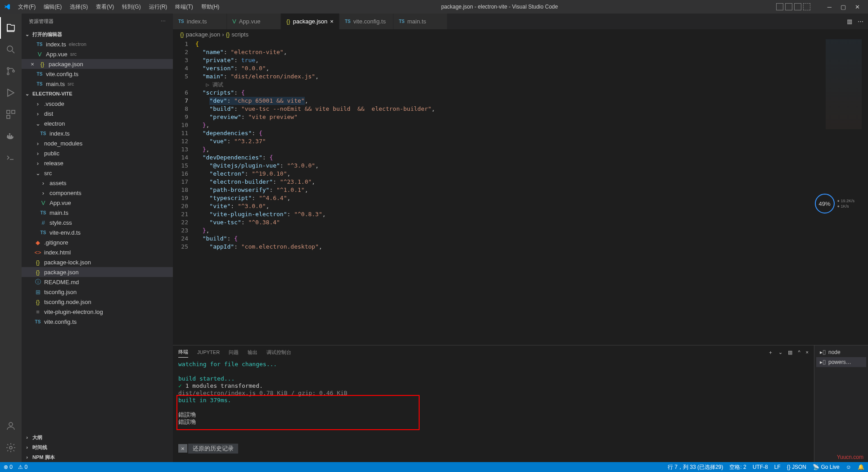 The width and height of the screenshot is (868, 472). Describe the element at coordinates (200, 22) in the screenshot. I see `tab-index-ts: TSindex.ts` at that location.